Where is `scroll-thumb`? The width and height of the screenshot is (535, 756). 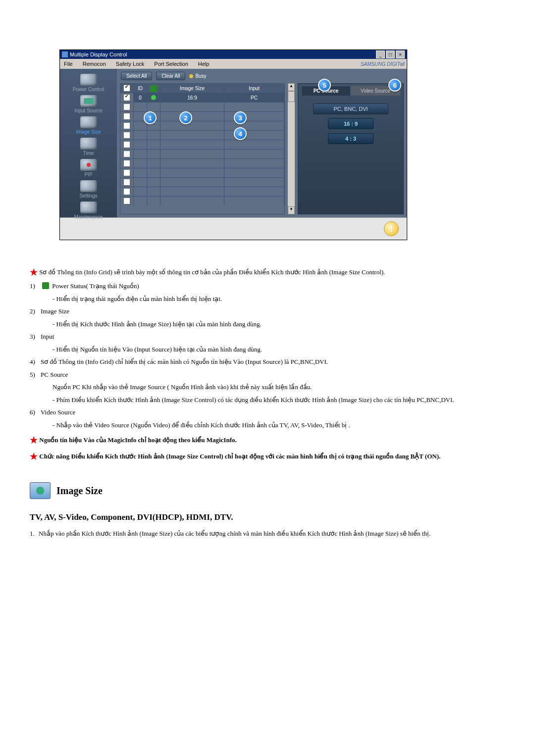 scroll-thumb is located at coordinates (291, 97).